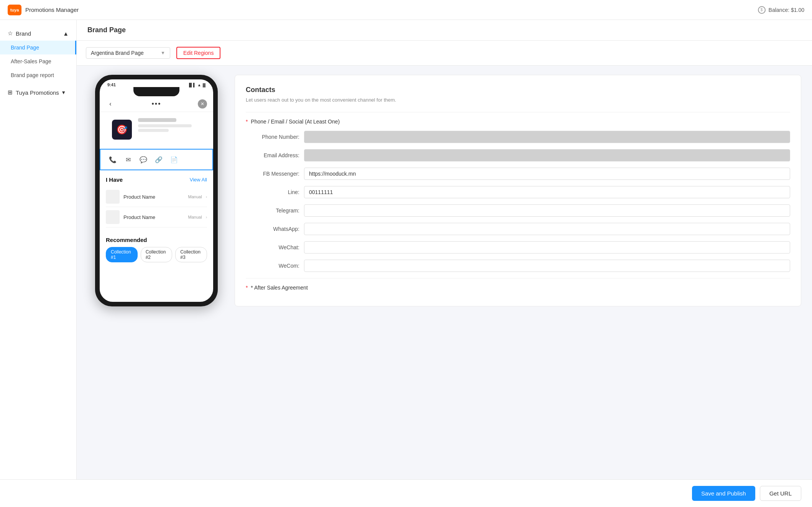 This screenshot has width=812, height=507. What do you see at coordinates (547, 137) in the screenshot?
I see `phone-number-input` at bounding box center [547, 137].